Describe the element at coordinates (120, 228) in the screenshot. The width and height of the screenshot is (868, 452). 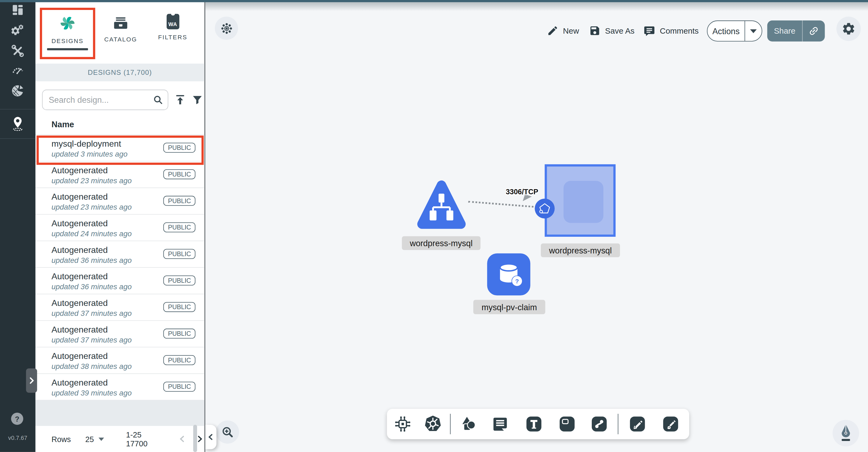
I see `design-list-item: Autogenerated updated 24 minutes ago PUB…` at that location.